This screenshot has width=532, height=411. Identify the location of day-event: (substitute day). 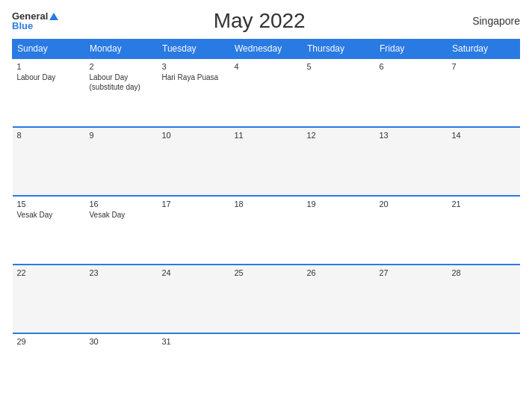
(121, 87).